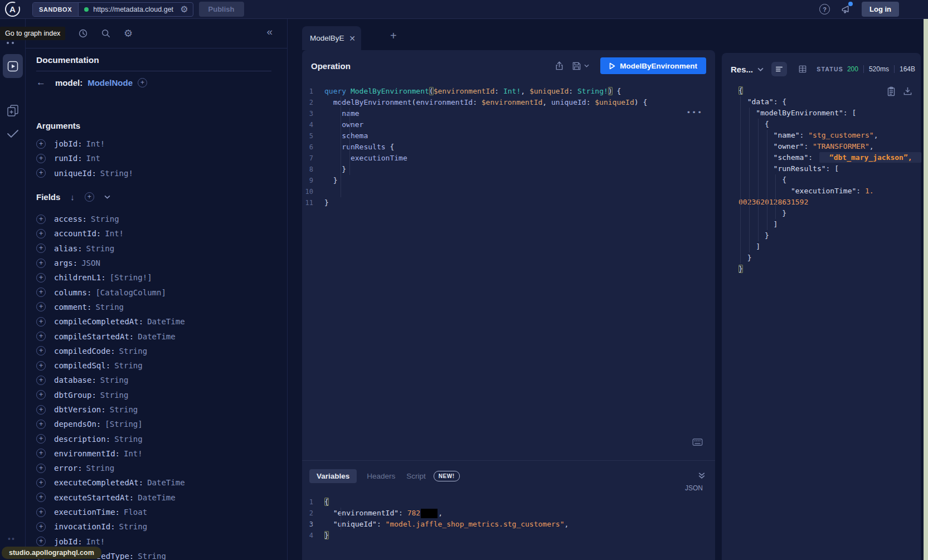  What do you see at coordinates (803, 69) in the screenshot?
I see `table-view-icon` at bounding box center [803, 69].